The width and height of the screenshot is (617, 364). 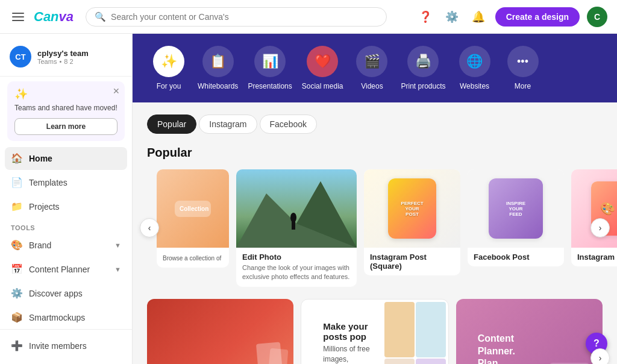 What do you see at coordinates (17, 293) in the screenshot?
I see `discover-apps-icon: ⚙️` at bounding box center [17, 293].